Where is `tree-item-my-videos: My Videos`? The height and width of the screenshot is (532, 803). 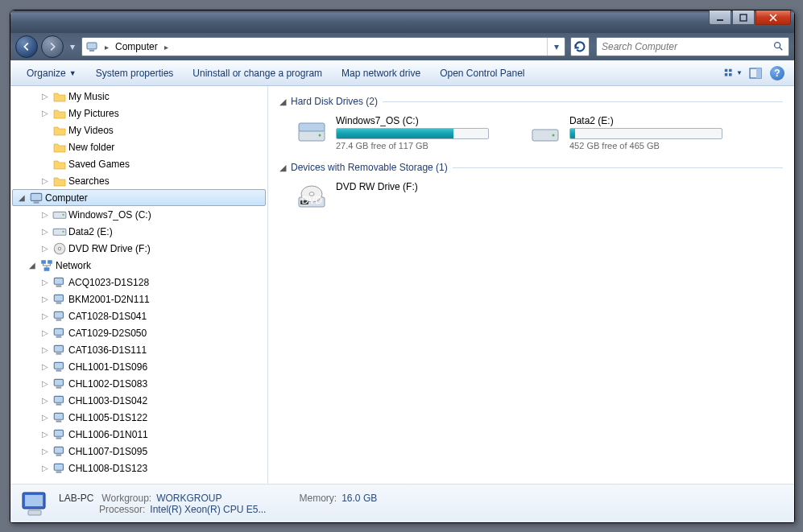 tree-item-my-videos: My Videos is located at coordinates (139, 130).